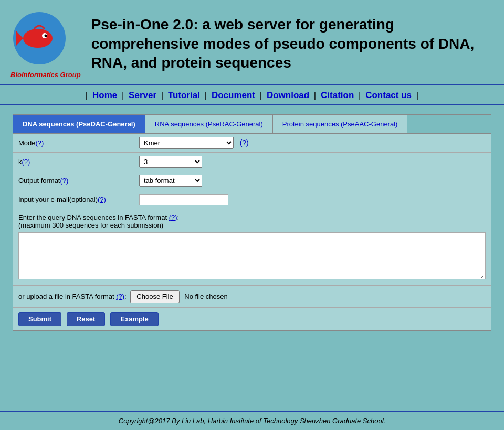 The width and height of the screenshot is (504, 430). What do you see at coordinates (26, 162) in the screenshot?
I see `k-help-link: (?)` at bounding box center [26, 162].